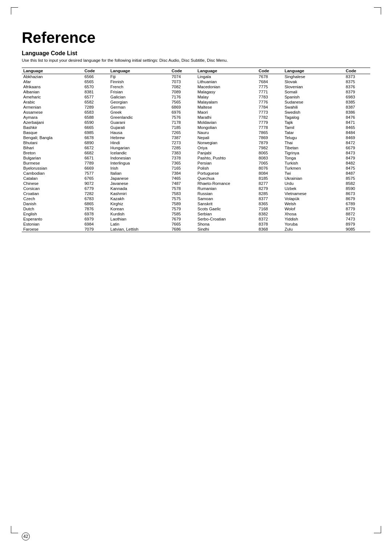 The width and height of the screenshot is (392, 555). Describe the element at coordinates (196, 219) in the screenshot. I see `table-row: Esperanto6979Laothian7679Serbo-Croatian8…` at that location.